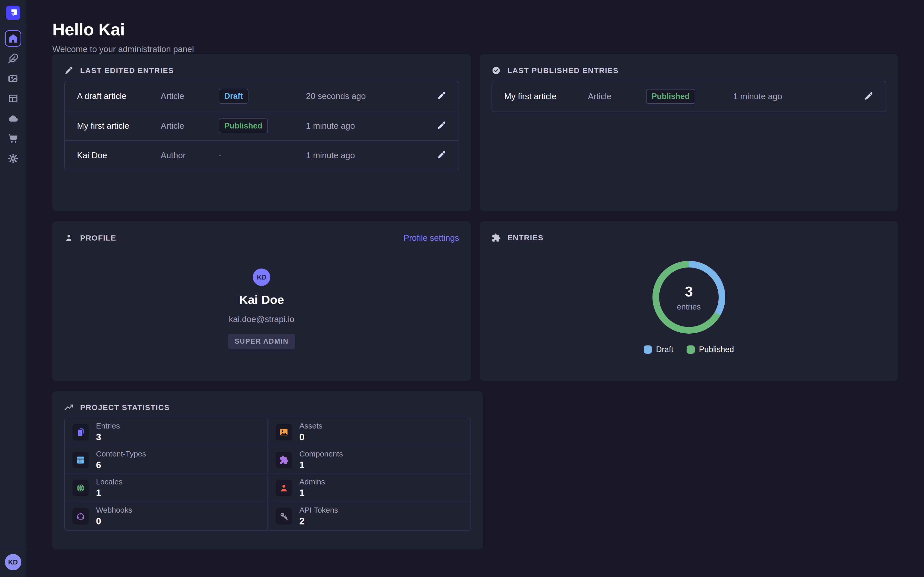 The width and height of the screenshot is (924, 577). Describe the element at coordinates (369, 516) in the screenshot. I see `stat-api-tokens: API Tokens 2` at that location.